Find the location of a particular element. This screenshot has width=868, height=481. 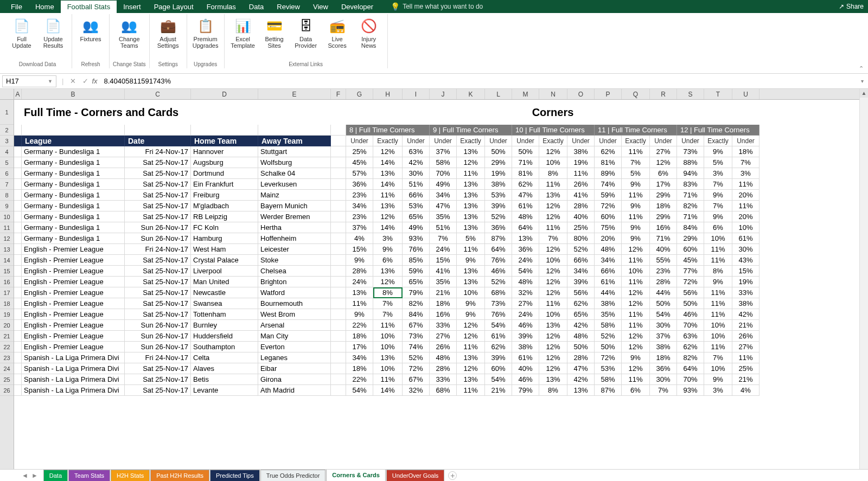

cell-data: 28% is located at coordinates (663, 282).